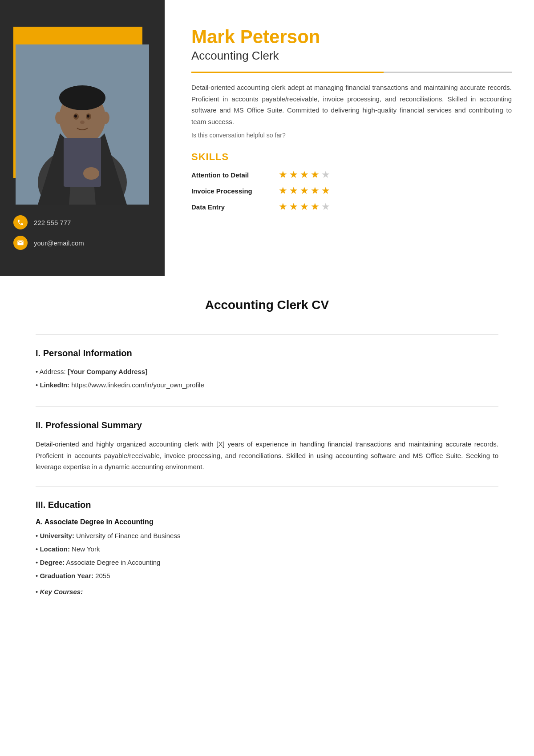 The image size is (534, 756). What do you see at coordinates (352, 105) in the screenshot?
I see `summary-text: Detail-oriented accounting clerk adept a…` at bounding box center [352, 105].